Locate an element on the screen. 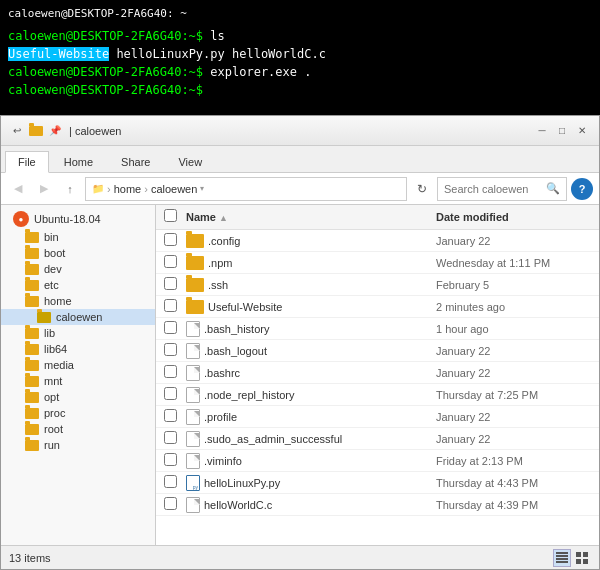 This screenshot has width=600, height=570. terminal-line-1: caloewen@DESKTOP-2FA6G40:~$ ls is located at coordinates (300, 36).